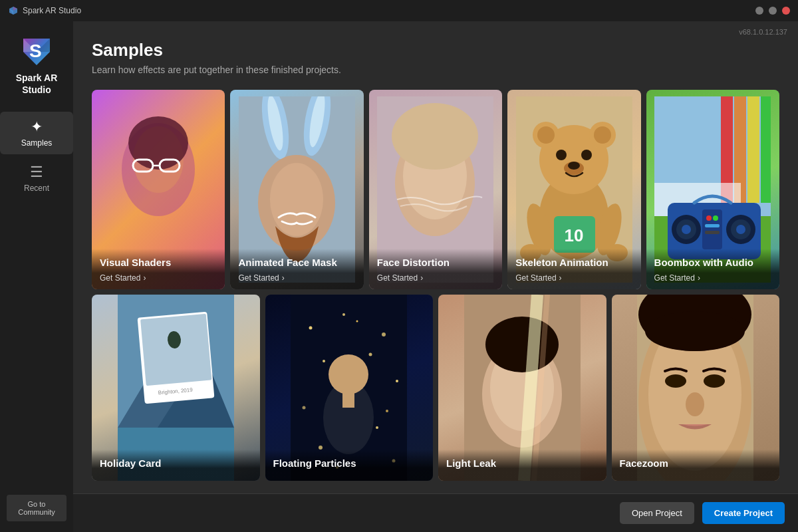  Describe the element at coordinates (436, 269) in the screenshot. I see `card-face-distortion-overlay: Face Distortion Get Started ›` at that location.